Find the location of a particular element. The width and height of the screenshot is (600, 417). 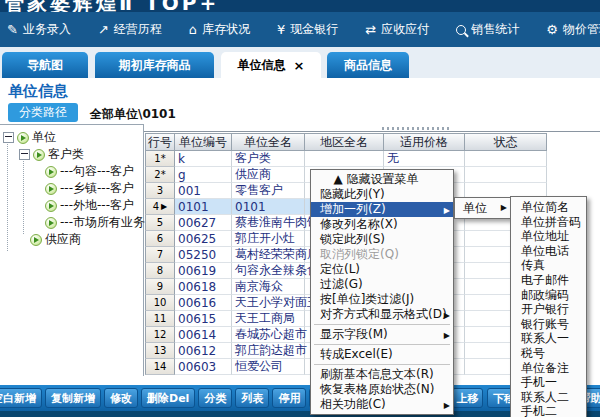

move-up-button: 上移 is located at coordinates (468, 398).